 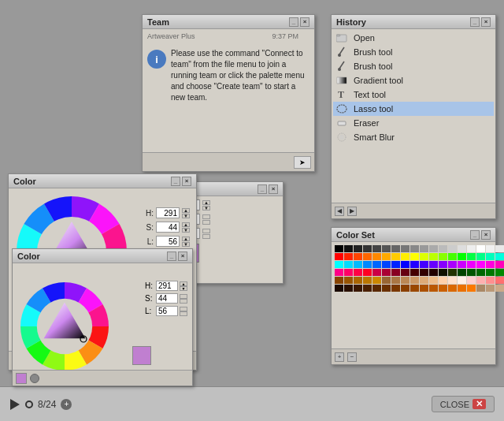 I want to click on s-input, so click(x=168, y=227).